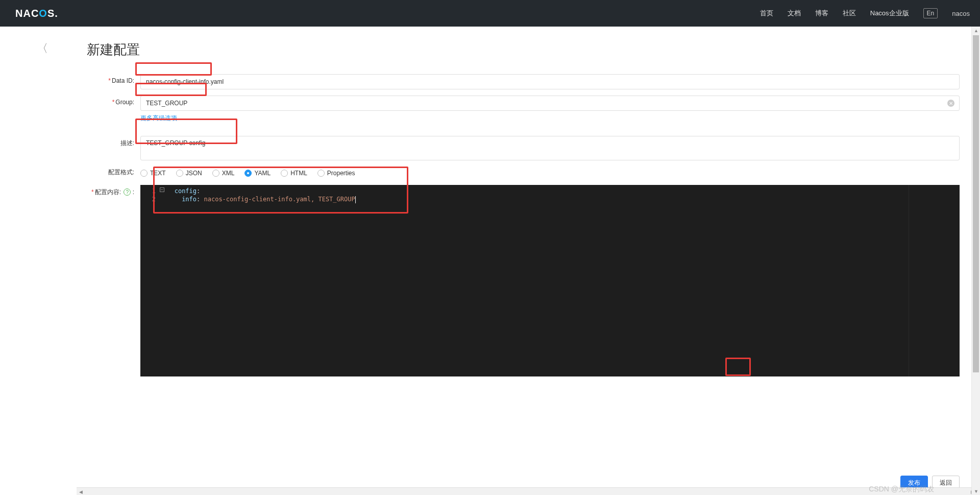  Describe the element at coordinates (150, 281) in the screenshot. I see `editor-gutter: 1 2` at that location.